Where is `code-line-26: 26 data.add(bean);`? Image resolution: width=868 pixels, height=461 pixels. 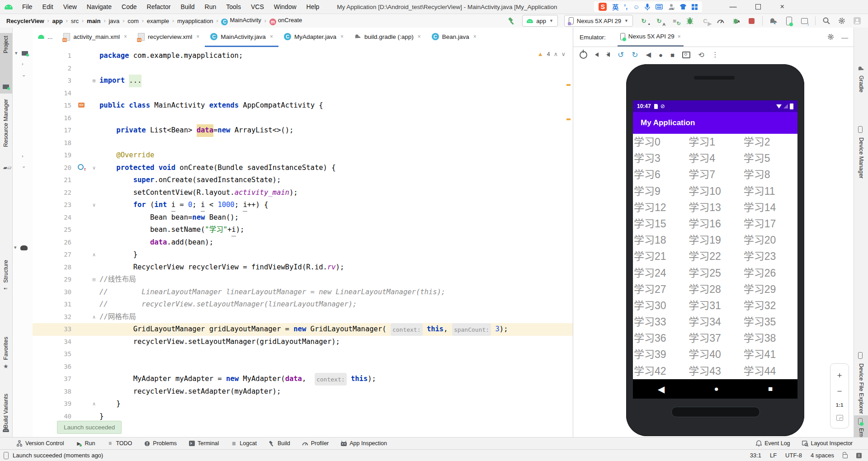
code-line-26: 26 data.add(bean); is located at coordinates (303, 243).